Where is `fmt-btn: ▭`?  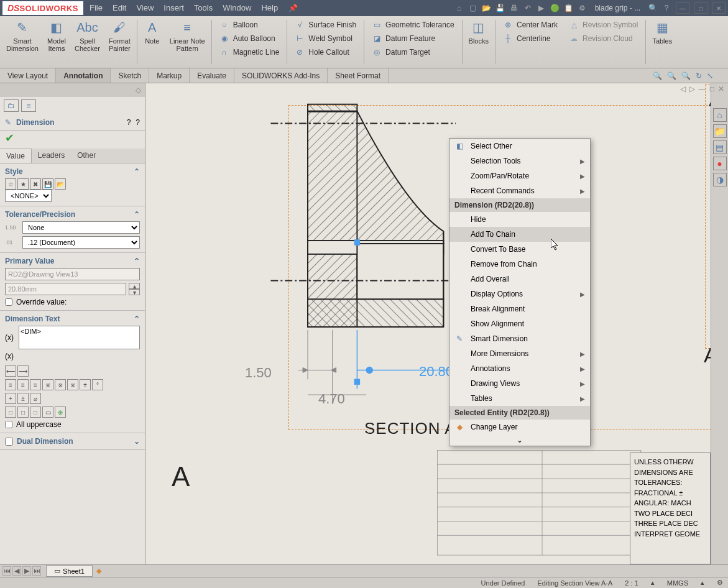
fmt-btn: ▭ is located at coordinates (48, 412).